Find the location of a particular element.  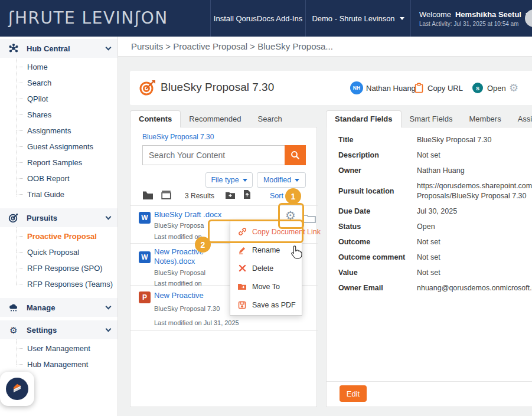

file-type-dropdown: File type is located at coordinates (229, 180).